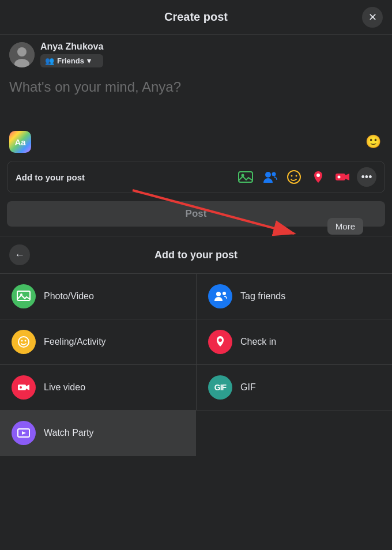  Describe the element at coordinates (263, 296) in the screenshot. I see `tag-friends-label: Tag friends` at that location.